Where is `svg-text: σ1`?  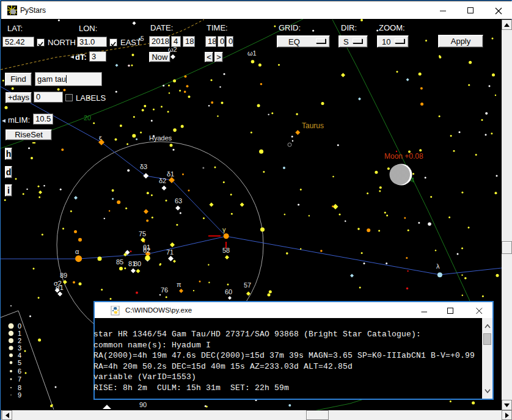 svg-text: σ1 is located at coordinates (60, 288).